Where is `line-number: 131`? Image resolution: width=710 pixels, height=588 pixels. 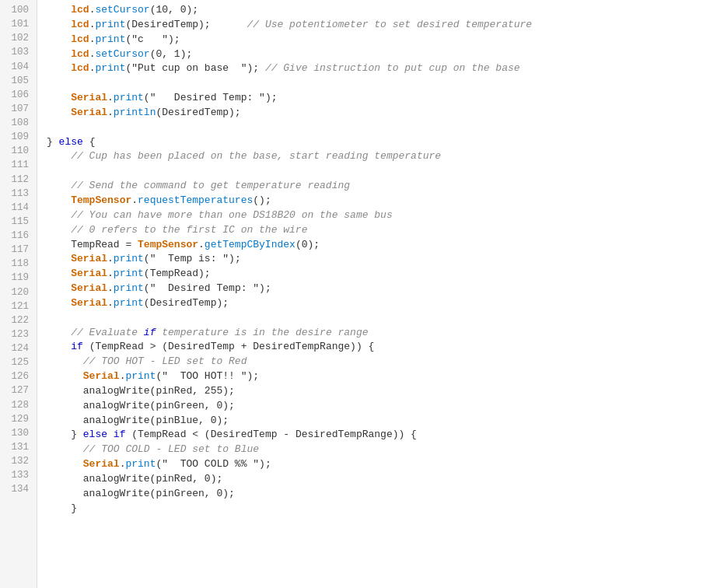 line-number: 131 is located at coordinates (19, 447).